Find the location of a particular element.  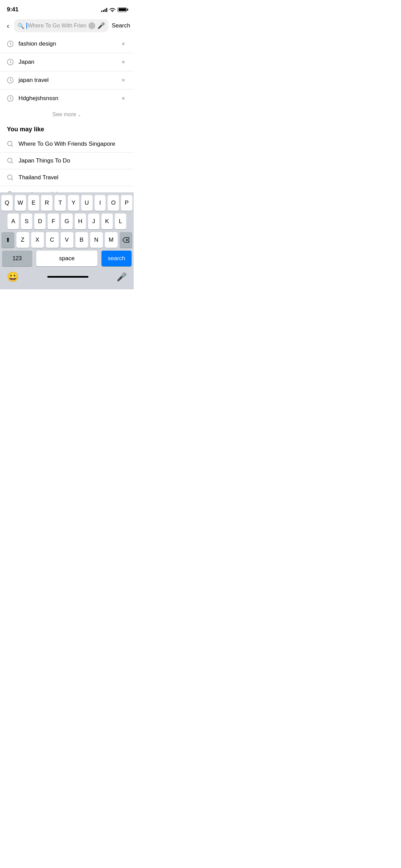

key-j: J is located at coordinates (94, 221).